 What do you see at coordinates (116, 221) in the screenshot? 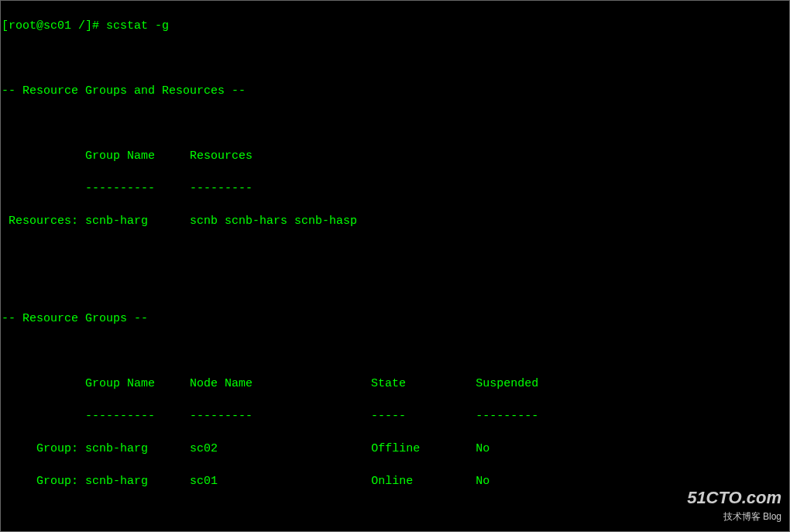
I see `cell-group-name: scnb-harg` at bounding box center [116, 221].